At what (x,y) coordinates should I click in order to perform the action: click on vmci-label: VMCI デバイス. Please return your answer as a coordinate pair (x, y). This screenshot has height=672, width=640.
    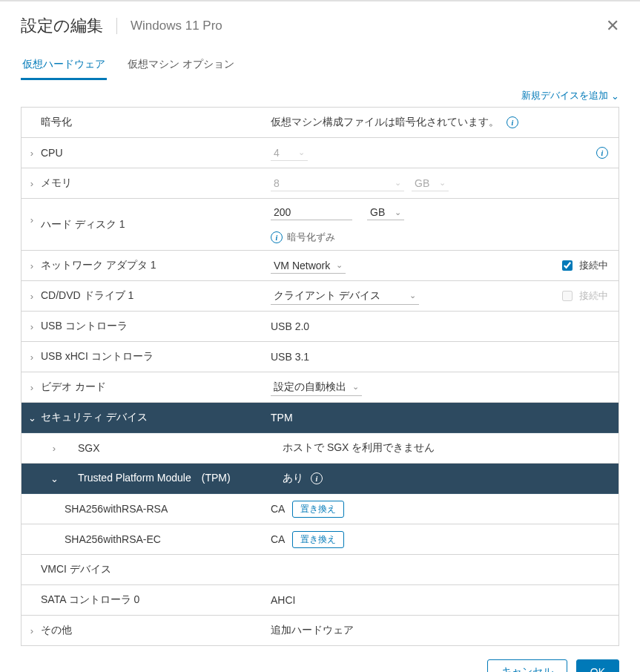
    Looking at the image, I should click on (74, 570).